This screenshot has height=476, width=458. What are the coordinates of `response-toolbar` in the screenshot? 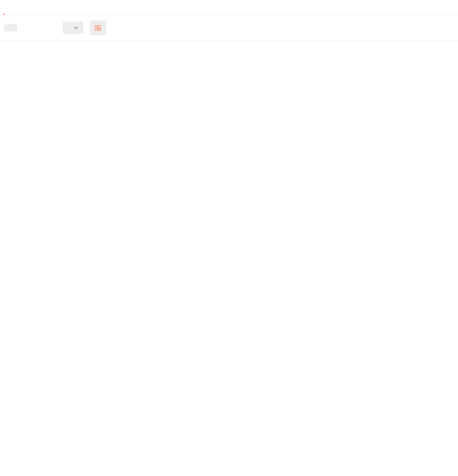 It's located at (229, 28).